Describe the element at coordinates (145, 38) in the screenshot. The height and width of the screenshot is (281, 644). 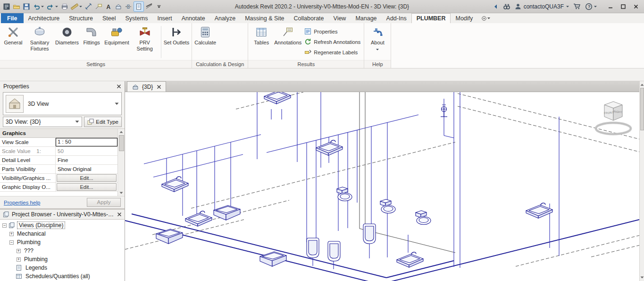
I see `prv-setting-button: PRV Setting` at that location.